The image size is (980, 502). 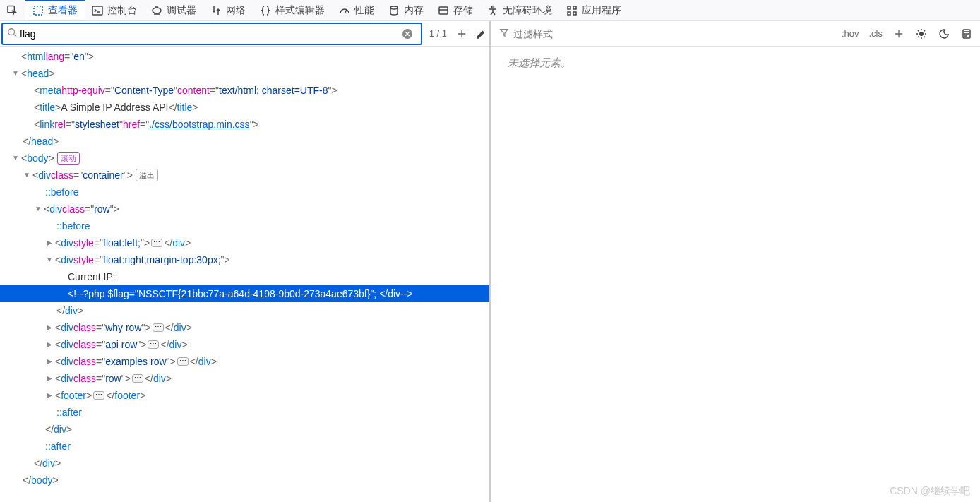 What do you see at coordinates (147, 175) in the screenshot?
I see `overflow-badge: 溢出` at bounding box center [147, 175].